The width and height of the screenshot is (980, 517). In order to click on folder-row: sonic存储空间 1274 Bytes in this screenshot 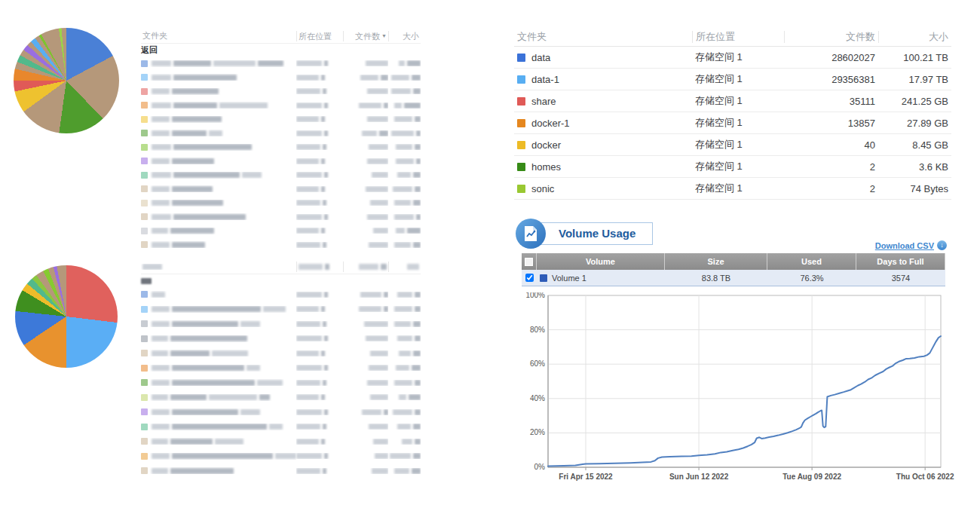, I will do `click(733, 188)`.